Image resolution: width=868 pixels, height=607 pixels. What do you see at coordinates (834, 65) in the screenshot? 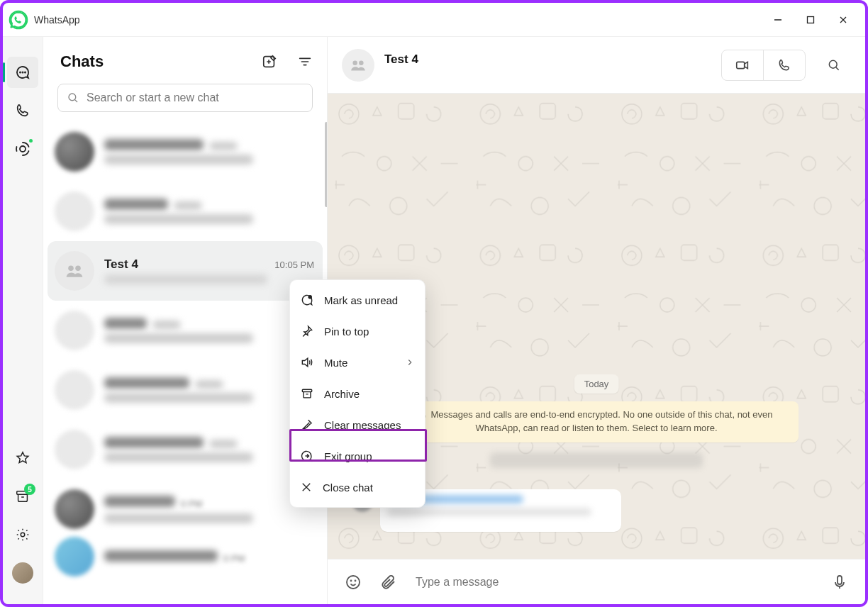
I see `conversation-search-button` at bounding box center [834, 65].